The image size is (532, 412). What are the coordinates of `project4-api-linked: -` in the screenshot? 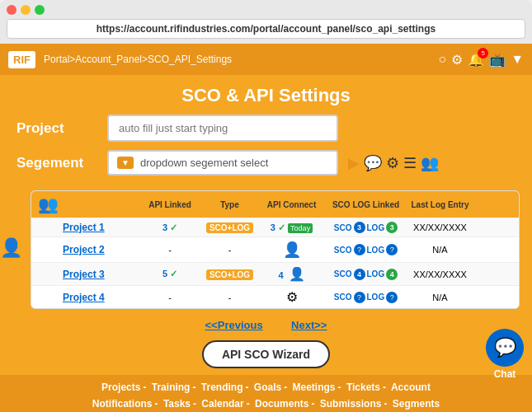 It's located at (170, 297).